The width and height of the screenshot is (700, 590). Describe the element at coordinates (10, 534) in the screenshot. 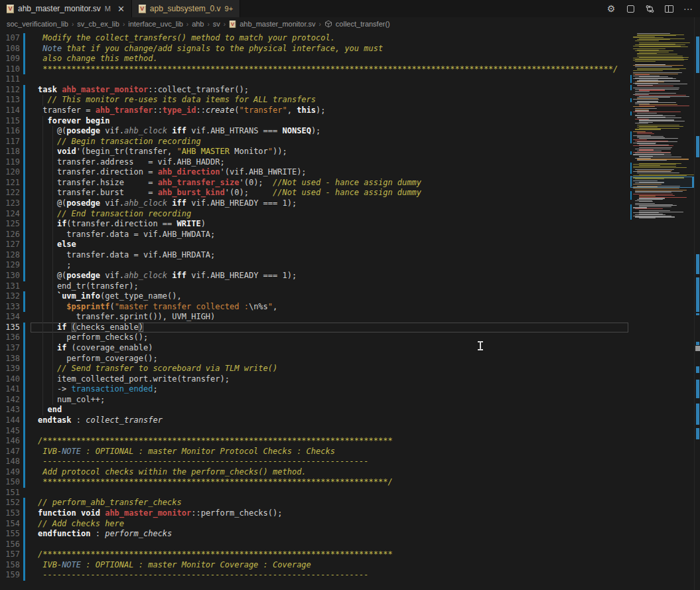

I see `line-number: 155` at that location.